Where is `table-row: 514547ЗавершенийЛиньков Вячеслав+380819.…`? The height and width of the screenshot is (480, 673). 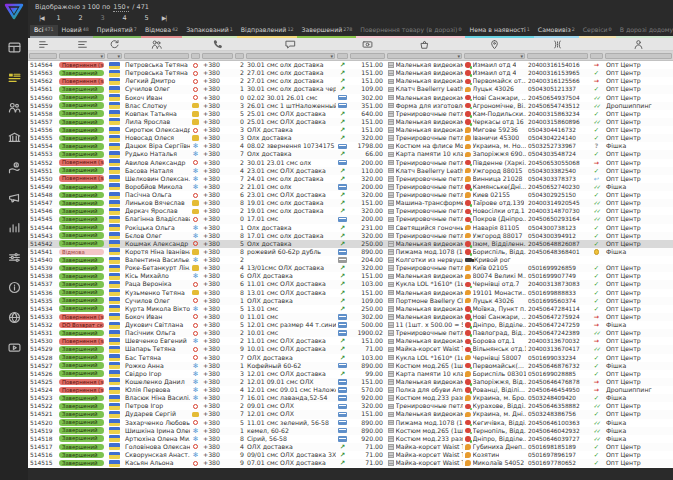
table-row: 514547ЗавершенийЛиньков Вячеслав+380819.… is located at coordinates (350, 203).